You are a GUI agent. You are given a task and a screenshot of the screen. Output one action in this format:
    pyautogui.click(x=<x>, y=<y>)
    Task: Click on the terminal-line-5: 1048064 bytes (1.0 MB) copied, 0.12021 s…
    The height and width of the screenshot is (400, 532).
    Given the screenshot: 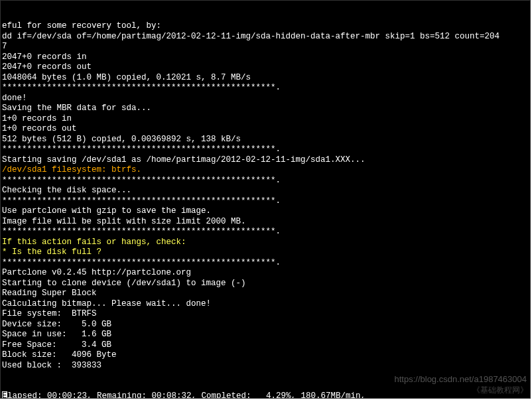 What is the action you would take?
    pyautogui.click(x=265, y=78)
    